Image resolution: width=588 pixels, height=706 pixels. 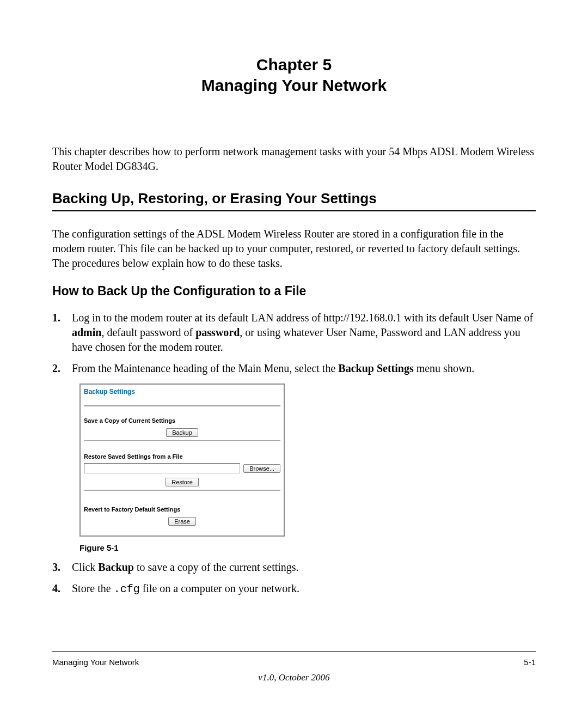 What do you see at coordinates (148, 332) in the screenshot?
I see `step-text: , default password of` at bounding box center [148, 332].